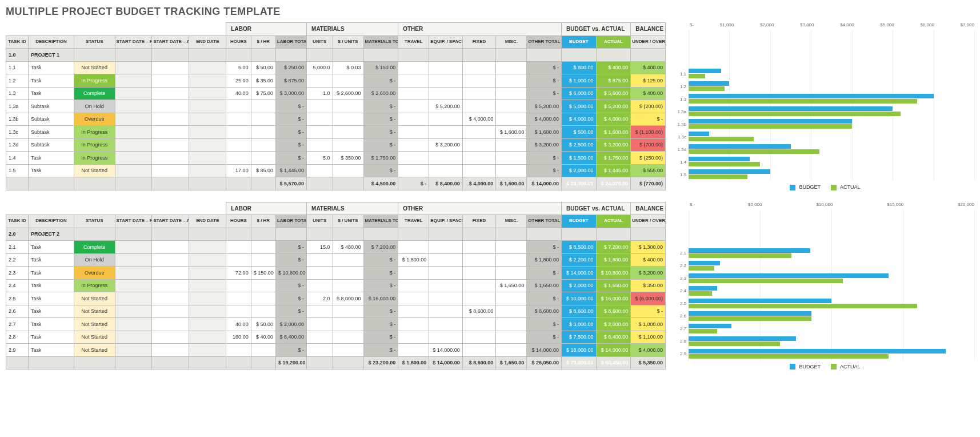 The width and height of the screenshot is (980, 437). Describe the element at coordinates (479, 311) in the screenshot. I see `cell: $ 8,600.00` at that location.